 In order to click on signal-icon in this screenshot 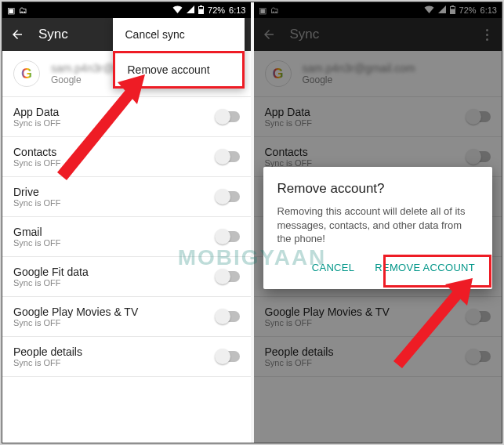, I will do `click(190, 10)`.